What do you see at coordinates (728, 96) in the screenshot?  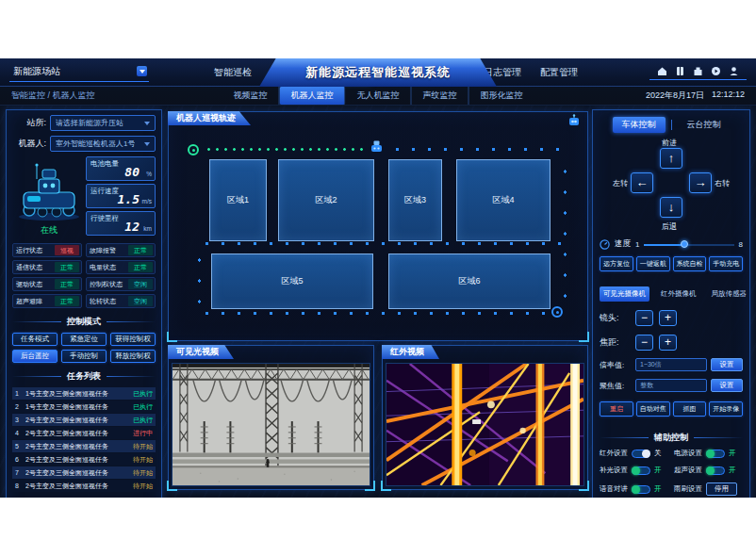 I see `time-text: 12:12:12` at bounding box center [728, 96].